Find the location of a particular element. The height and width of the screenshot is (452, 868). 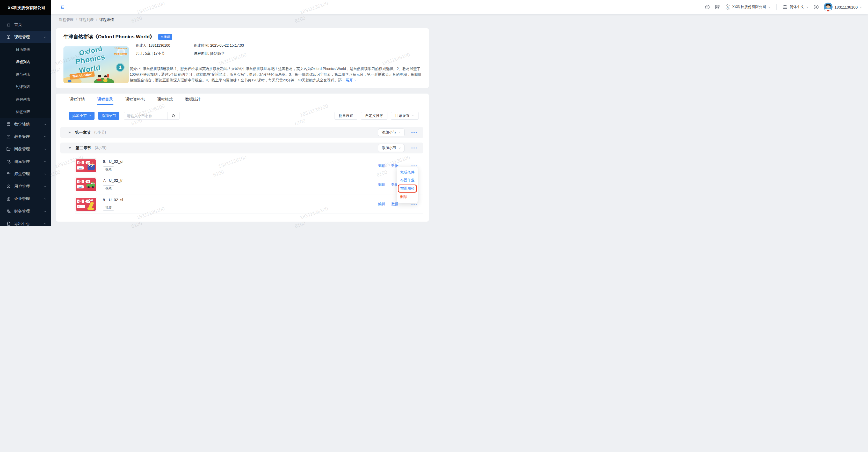

expand-chapter-icon is located at coordinates (70, 132).